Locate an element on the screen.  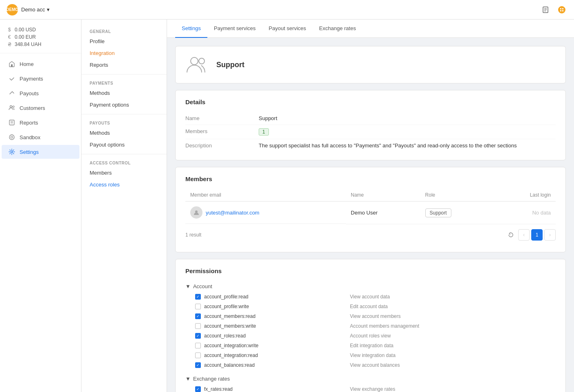
permissions-title: Permissions is located at coordinates (371, 271).